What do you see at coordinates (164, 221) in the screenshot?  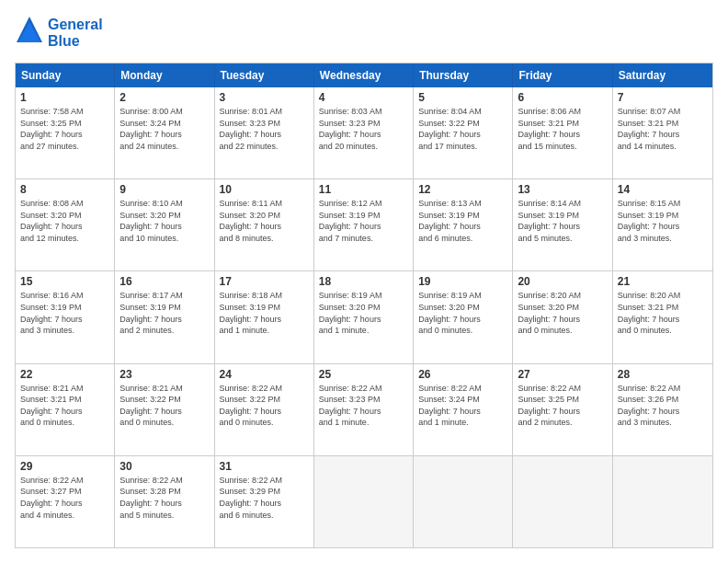 I see `cell-info: Sunrise: 8:10 AM Sunset: 3:20 PM Dayligh…` at bounding box center [164, 221].